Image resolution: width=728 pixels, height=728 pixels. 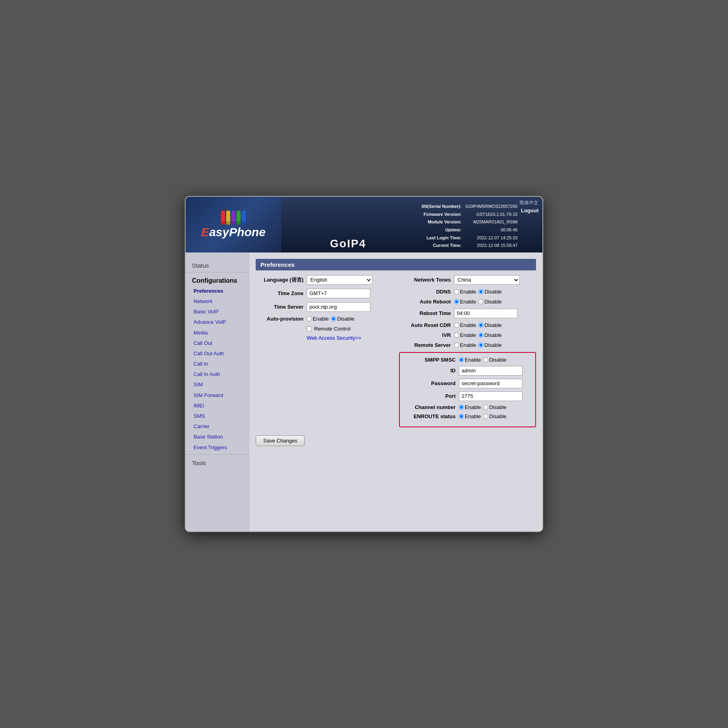 I want to click on channel-number-value: Enable Disable, so click(x=495, y=407).